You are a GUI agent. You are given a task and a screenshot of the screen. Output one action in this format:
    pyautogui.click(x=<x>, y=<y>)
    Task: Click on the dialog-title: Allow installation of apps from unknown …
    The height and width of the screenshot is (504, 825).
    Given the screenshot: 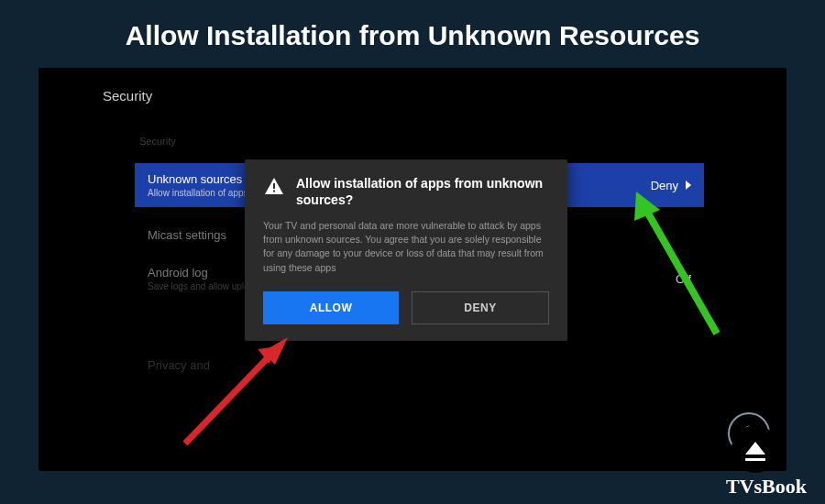 What is the action you would take?
    pyautogui.click(x=423, y=192)
    